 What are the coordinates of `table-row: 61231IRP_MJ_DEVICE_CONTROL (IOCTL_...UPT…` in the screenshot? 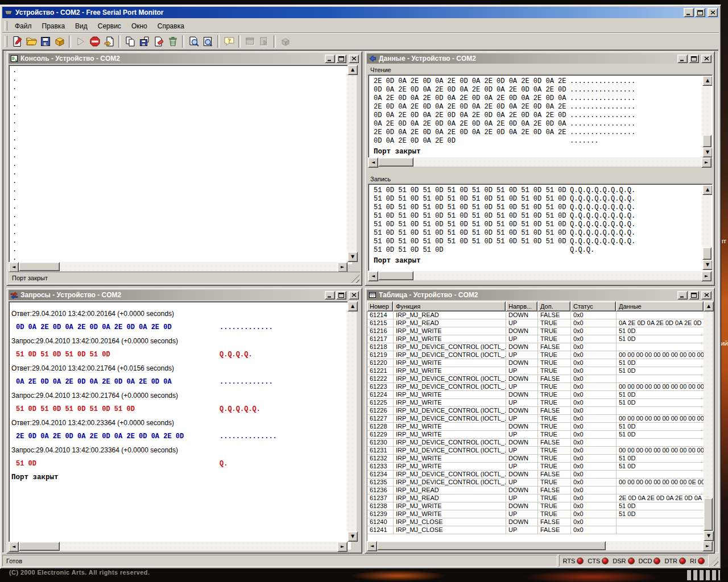 It's located at (536, 451).